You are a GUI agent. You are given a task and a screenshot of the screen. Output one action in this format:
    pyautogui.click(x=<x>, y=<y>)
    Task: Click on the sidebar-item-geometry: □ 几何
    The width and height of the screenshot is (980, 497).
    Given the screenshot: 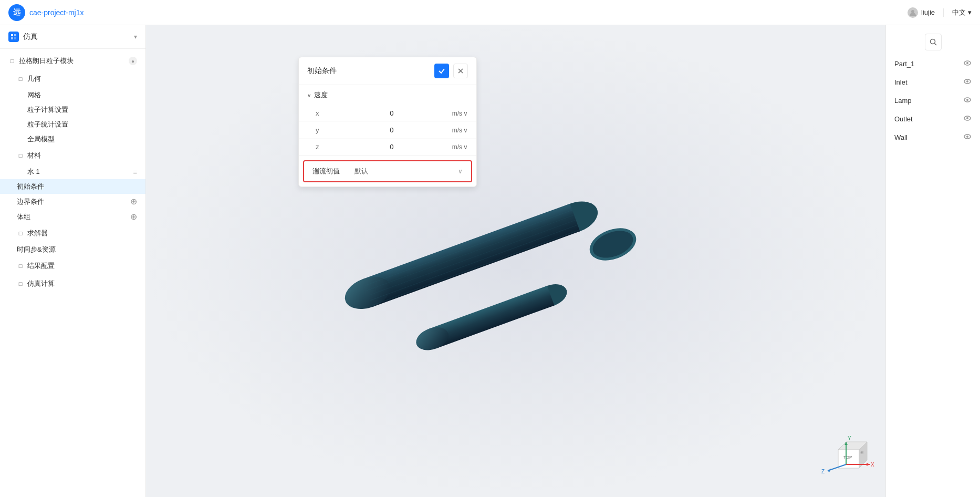 What is the action you would take?
    pyautogui.click(x=72, y=79)
    